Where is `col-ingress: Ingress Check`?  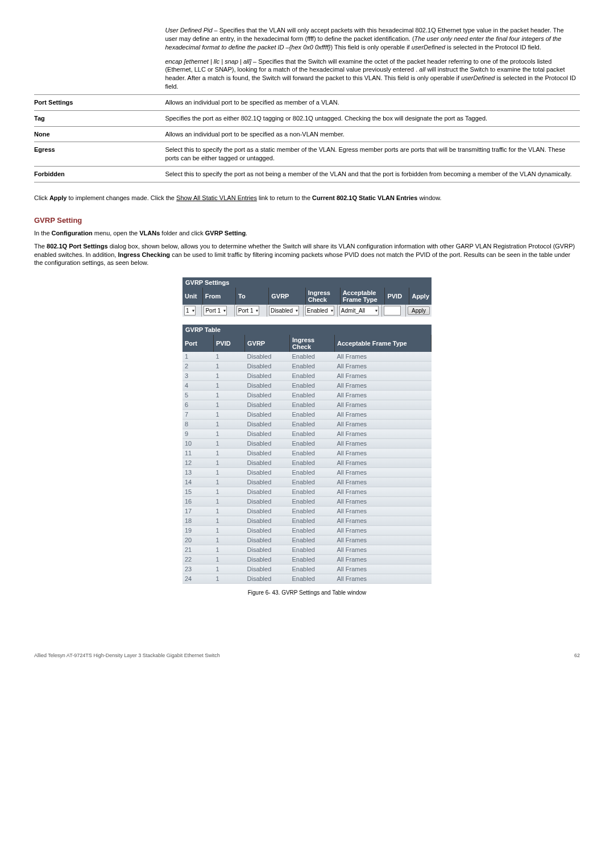
col-ingress: Ingress Check is located at coordinates (323, 296).